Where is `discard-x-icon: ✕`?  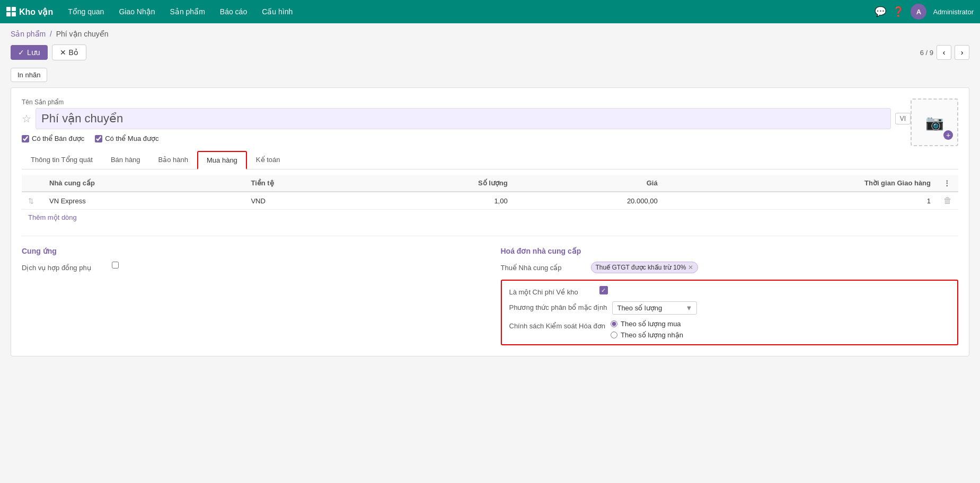 discard-x-icon: ✕ is located at coordinates (63, 52).